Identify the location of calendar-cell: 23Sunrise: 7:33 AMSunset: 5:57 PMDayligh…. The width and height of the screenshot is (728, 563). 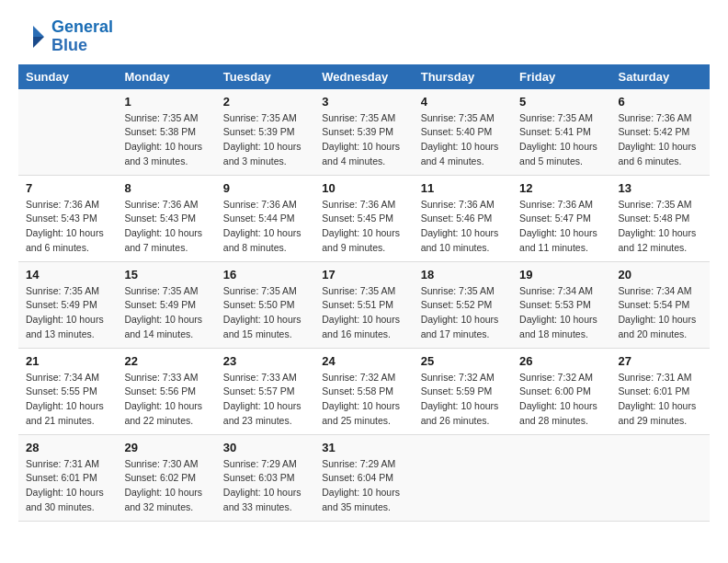
(265, 391).